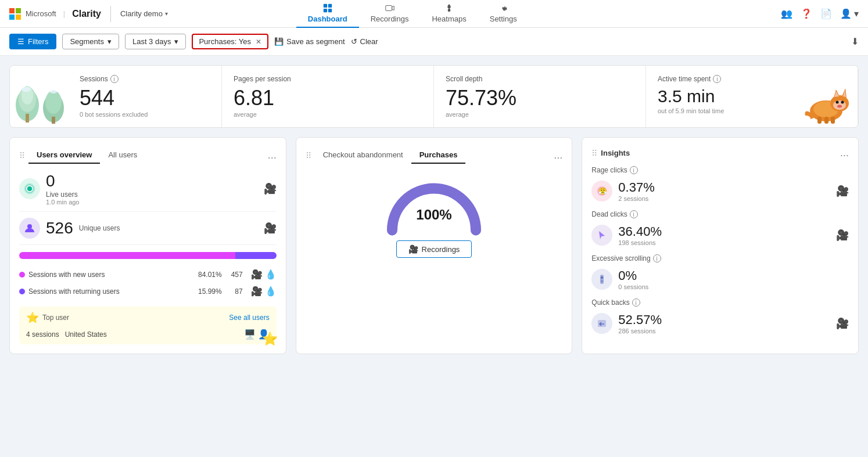 The height and width of the screenshot is (457, 868). What do you see at coordinates (63, 195) in the screenshot?
I see `live-users-label: Live users` at bounding box center [63, 195].